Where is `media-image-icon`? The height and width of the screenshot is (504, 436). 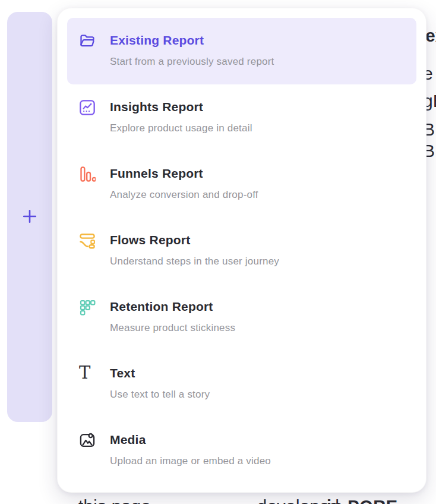 media-image-icon is located at coordinates (88, 441).